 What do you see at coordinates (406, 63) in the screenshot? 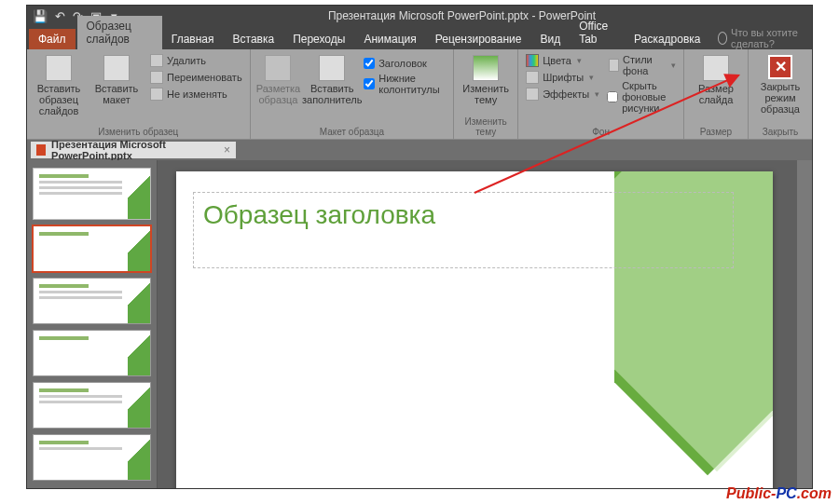
I see `checkbox-title: Заголовок` at bounding box center [406, 63].